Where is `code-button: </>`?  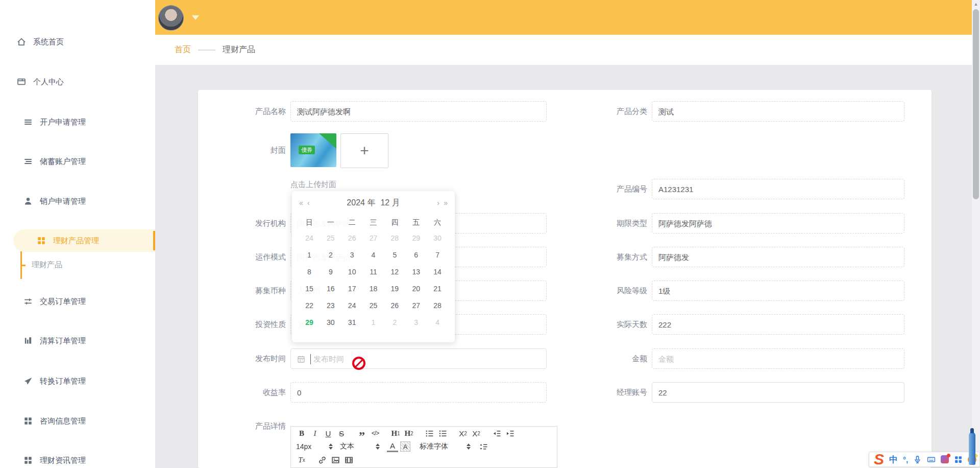
code-button: </> is located at coordinates (375, 433).